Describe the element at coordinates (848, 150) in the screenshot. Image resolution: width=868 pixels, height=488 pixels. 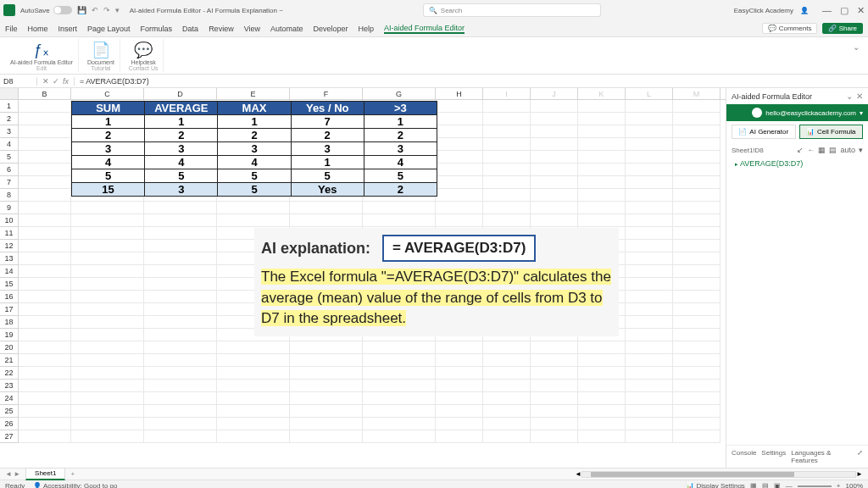
I see `sidebar-auto-label: auto` at that location.